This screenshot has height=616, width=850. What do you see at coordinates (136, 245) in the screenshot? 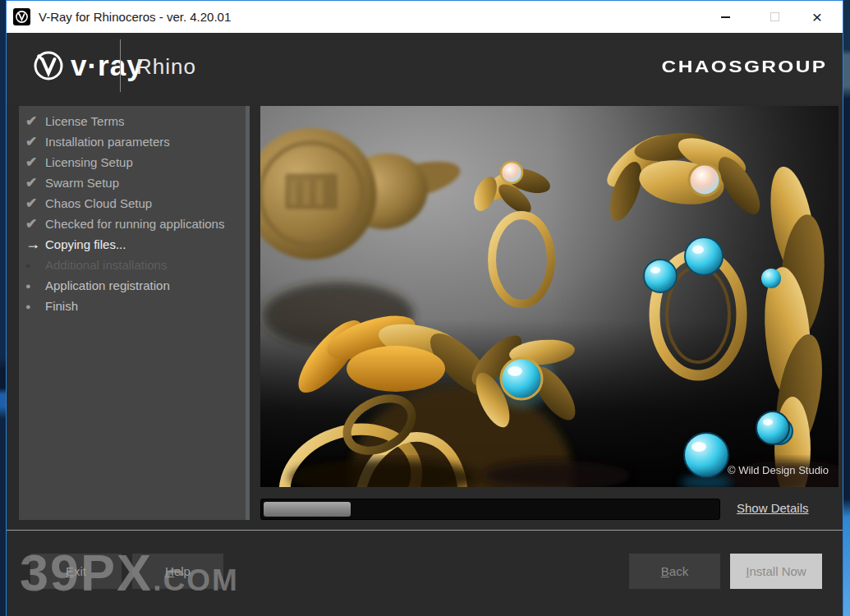
I see `step-copying-files: → Copying files...` at bounding box center [136, 245].